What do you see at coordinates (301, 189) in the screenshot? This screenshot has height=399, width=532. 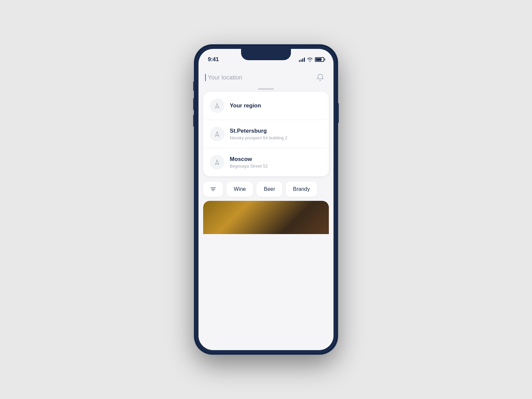 I see `category-brandy: Brandy` at bounding box center [301, 189].